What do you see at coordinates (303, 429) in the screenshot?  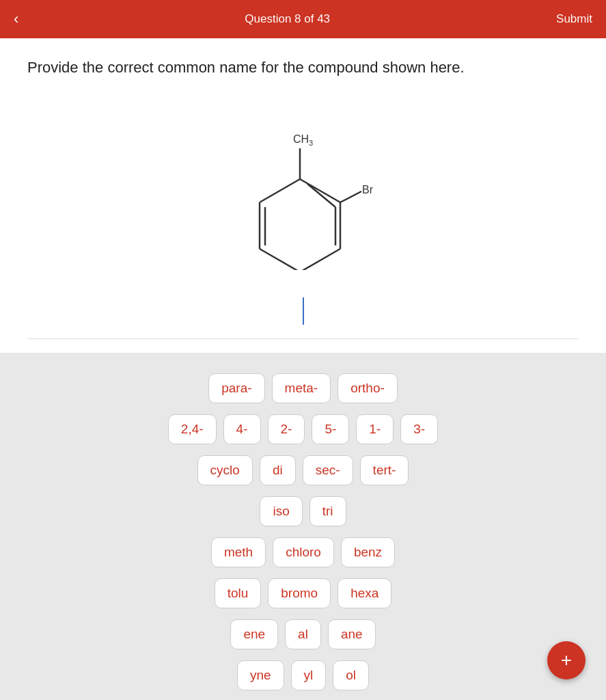 I see `wordbank-row-2: 2,4- 4- 2- 5- 1- 3-` at bounding box center [303, 429].